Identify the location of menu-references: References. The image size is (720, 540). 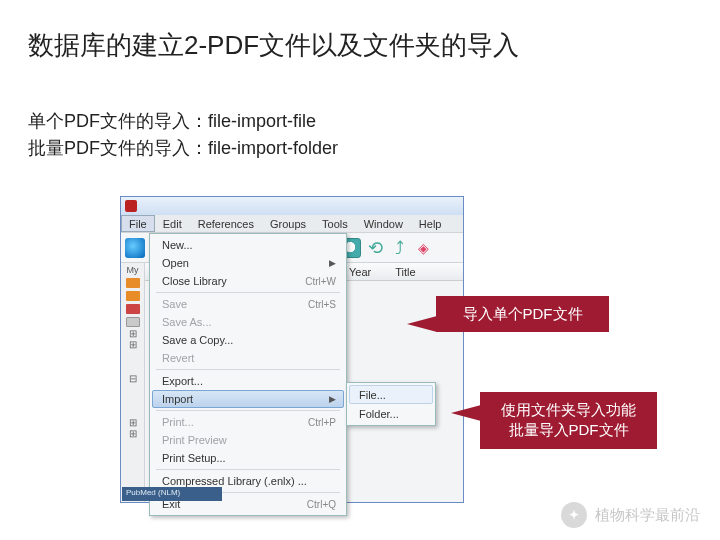
(226, 224).